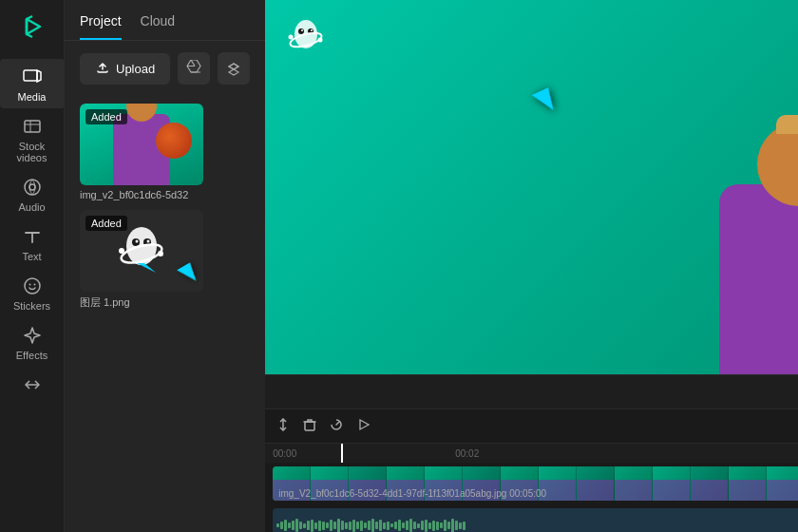  What do you see at coordinates (194, 68) in the screenshot?
I see `google-drive-button` at bounding box center [194, 68].